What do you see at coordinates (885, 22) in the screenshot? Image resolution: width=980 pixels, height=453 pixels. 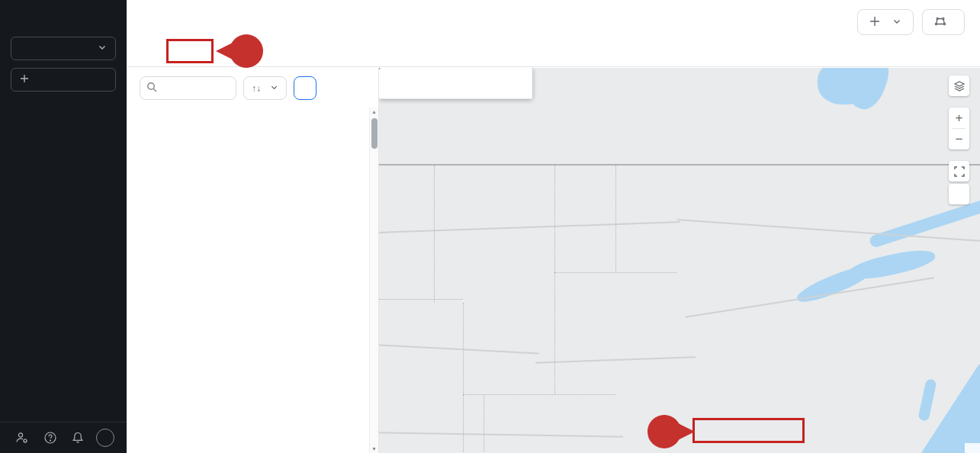 I see `add-entity-button` at bounding box center [885, 22].